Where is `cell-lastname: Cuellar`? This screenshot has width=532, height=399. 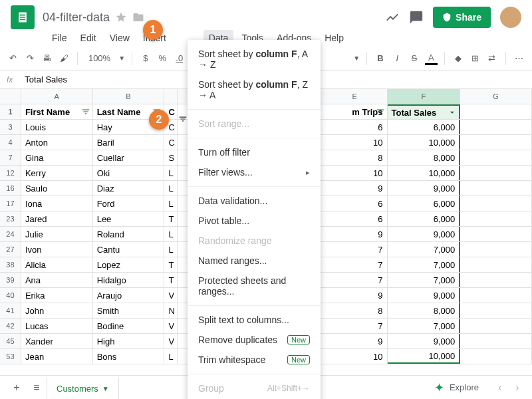
cell-lastname: Cuellar is located at coordinates (129, 158).